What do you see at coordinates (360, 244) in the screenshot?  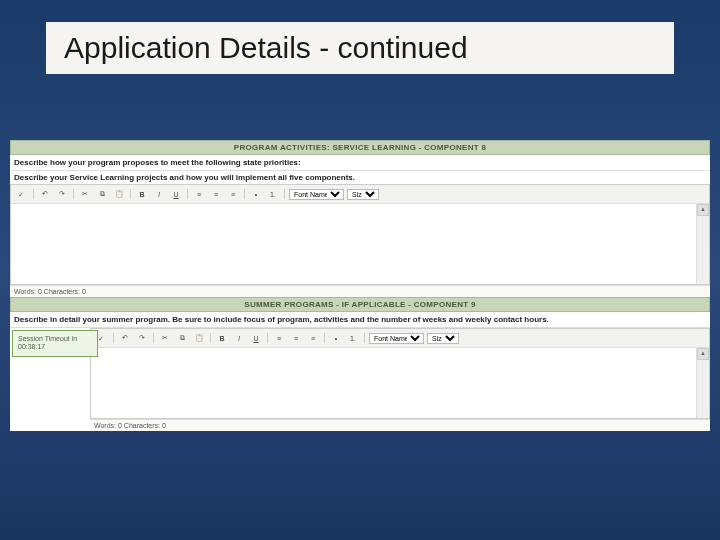 I see `editor1-textarea: ▲` at bounding box center [360, 244].